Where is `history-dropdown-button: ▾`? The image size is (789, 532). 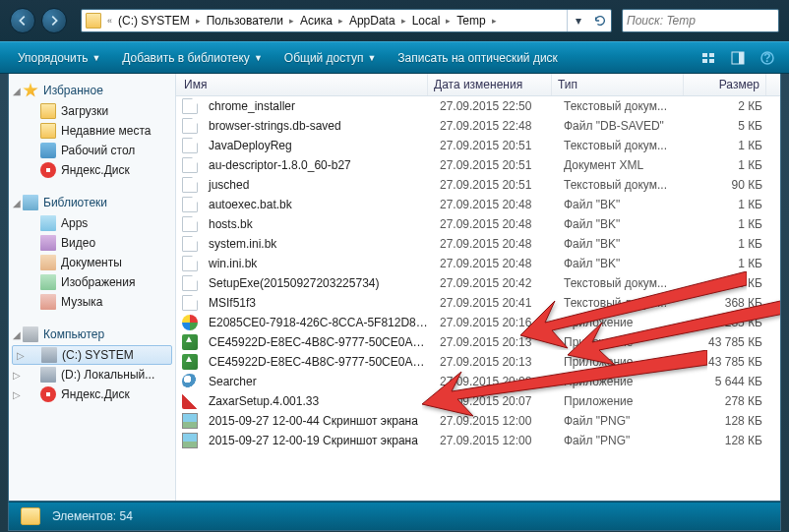 history-dropdown-button: ▾ is located at coordinates (578, 21).